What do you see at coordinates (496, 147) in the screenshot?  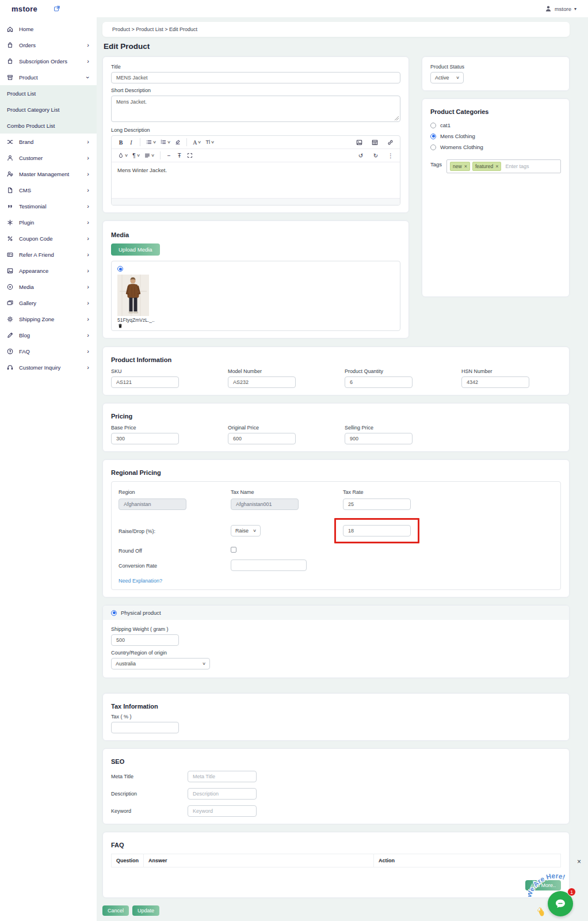 I see `category-option-womens-clothing: Womens Clothing` at bounding box center [496, 147].